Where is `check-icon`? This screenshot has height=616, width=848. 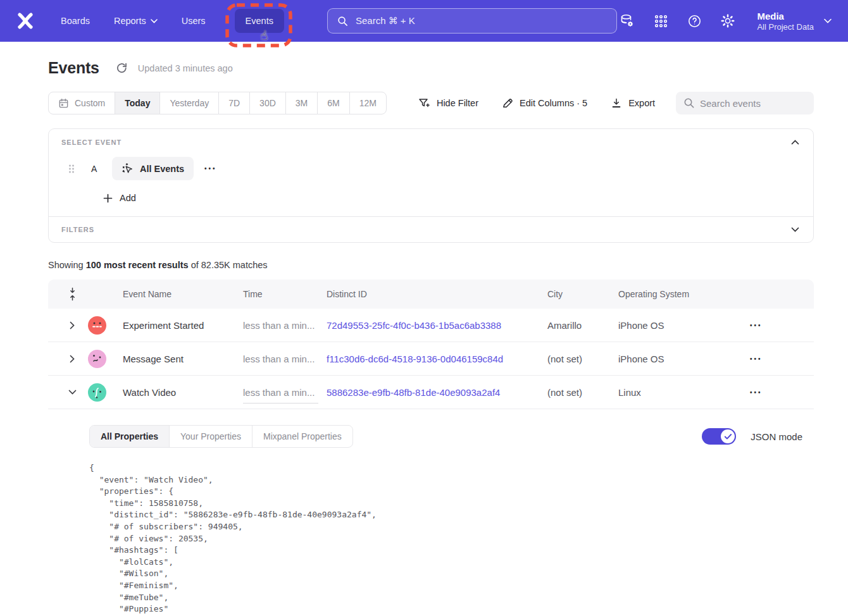
check-icon is located at coordinates (728, 436).